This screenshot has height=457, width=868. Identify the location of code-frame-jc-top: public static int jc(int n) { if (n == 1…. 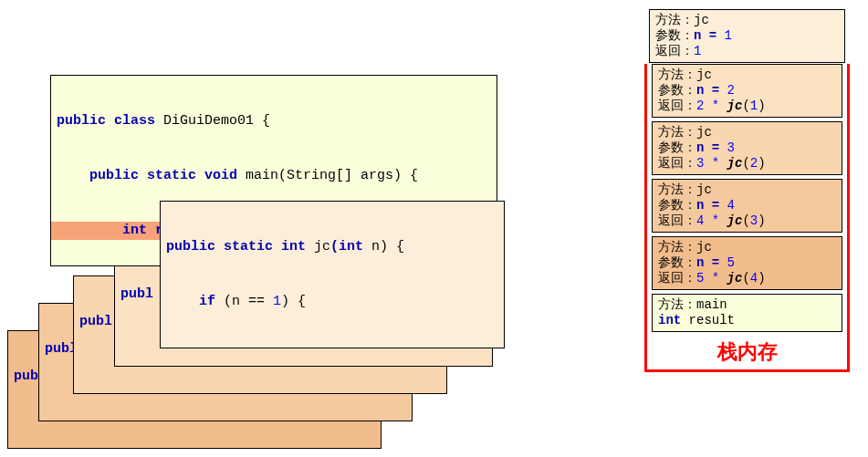
(332, 275).